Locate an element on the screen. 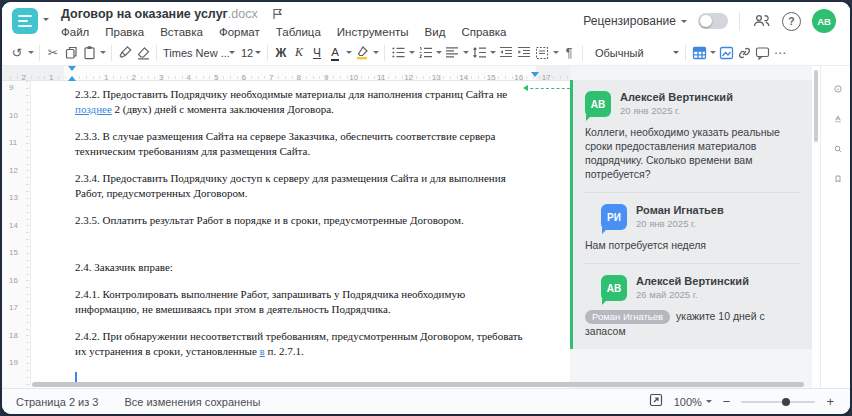 The height and width of the screenshot is (416, 852). comment: АВАлексей Вертинский26 май 2025 г.Роман … is located at coordinates (692, 300).